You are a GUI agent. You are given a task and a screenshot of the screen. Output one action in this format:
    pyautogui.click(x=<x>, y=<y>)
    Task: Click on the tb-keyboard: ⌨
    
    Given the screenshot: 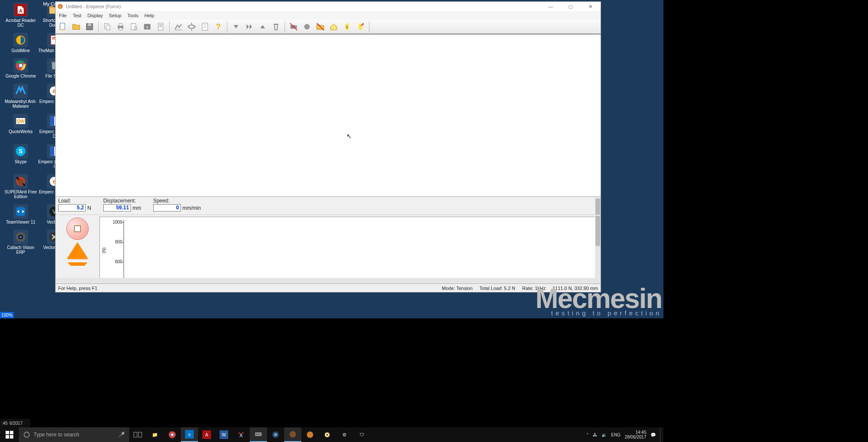 What is the action you would take?
    pyautogui.click(x=258, y=435)
    